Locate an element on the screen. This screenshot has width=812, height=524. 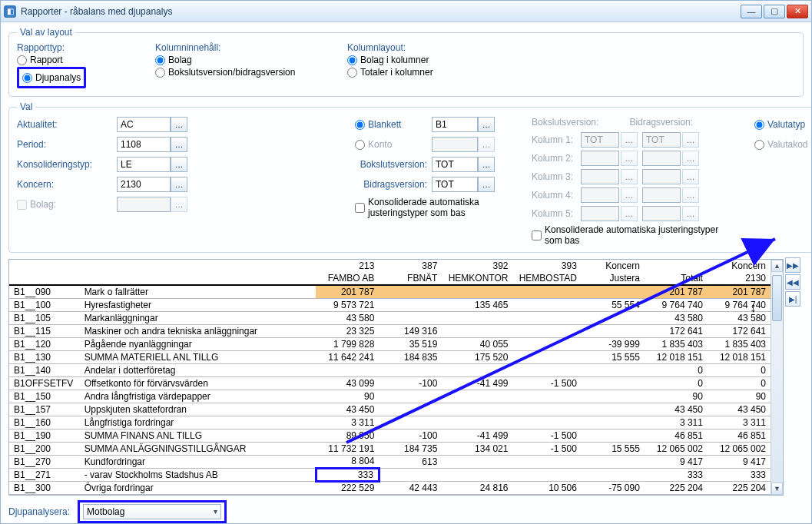
konsolidering-input is located at coordinates (144, 164).